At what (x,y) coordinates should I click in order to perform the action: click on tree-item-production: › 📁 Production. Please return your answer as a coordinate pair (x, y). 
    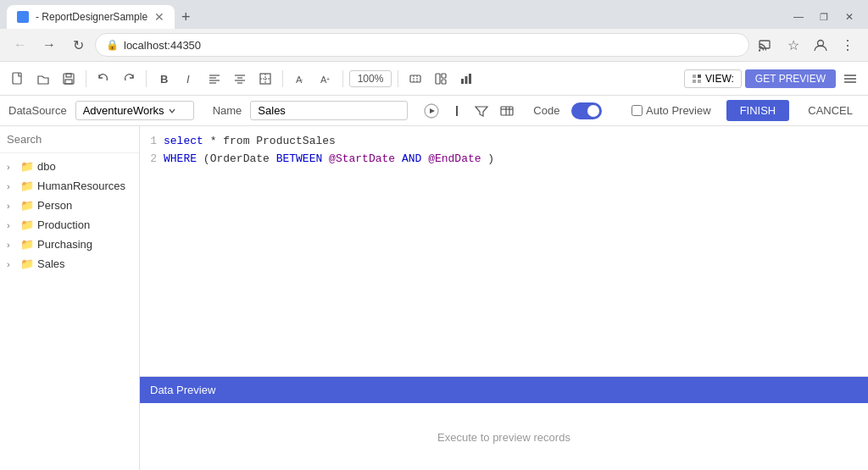
    Looking at the image, I should click on (70, 225).